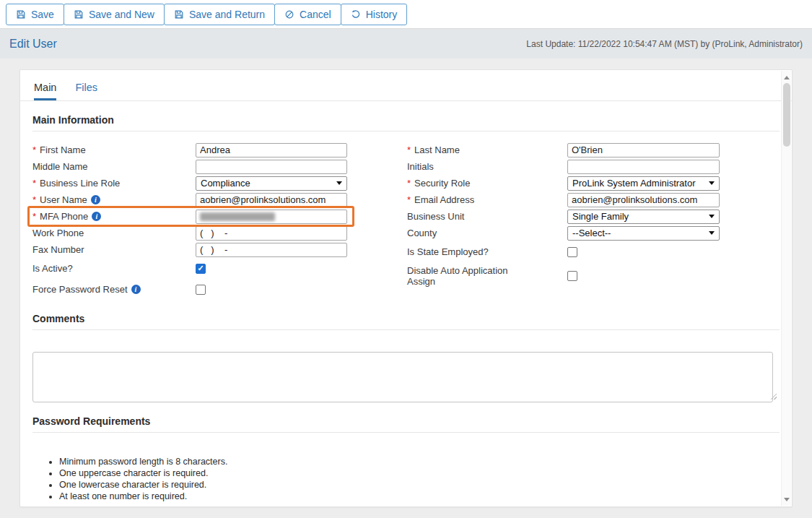 The image size is (812, 518). Describe the element at coordinates (356, 14) in the screenshot. I see `history-icon` at that location.